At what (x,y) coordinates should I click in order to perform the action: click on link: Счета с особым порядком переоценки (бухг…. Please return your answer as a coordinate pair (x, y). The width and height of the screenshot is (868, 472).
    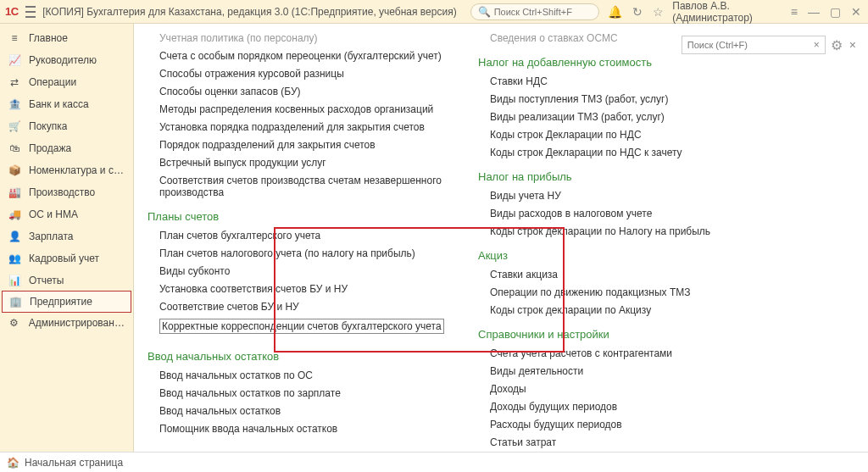
    Looking at the image, I should click on (319, 56).